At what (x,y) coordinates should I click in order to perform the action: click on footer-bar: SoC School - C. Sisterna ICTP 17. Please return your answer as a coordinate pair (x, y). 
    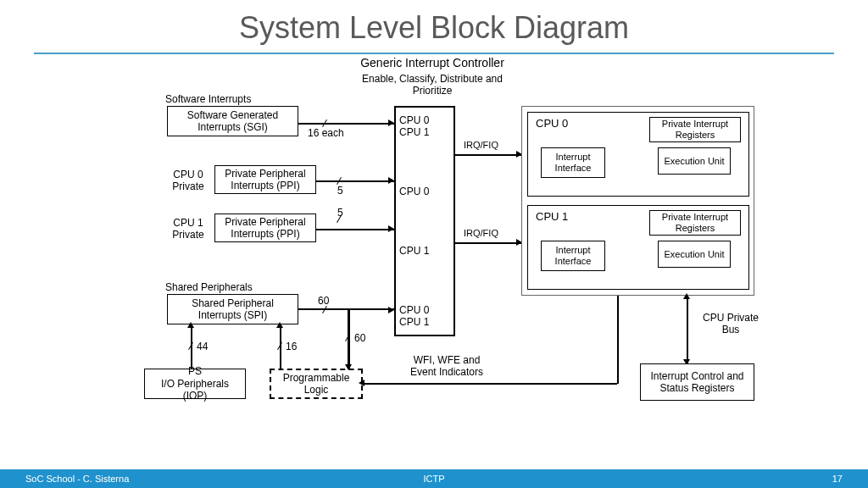
    Looking at the image, I should click on (434, 479).